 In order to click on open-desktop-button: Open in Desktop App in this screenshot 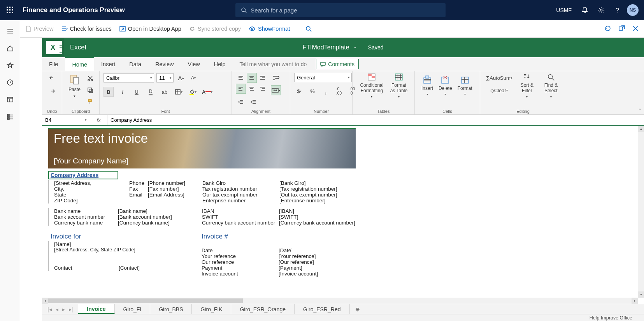, I will do `click(150, 29)`.